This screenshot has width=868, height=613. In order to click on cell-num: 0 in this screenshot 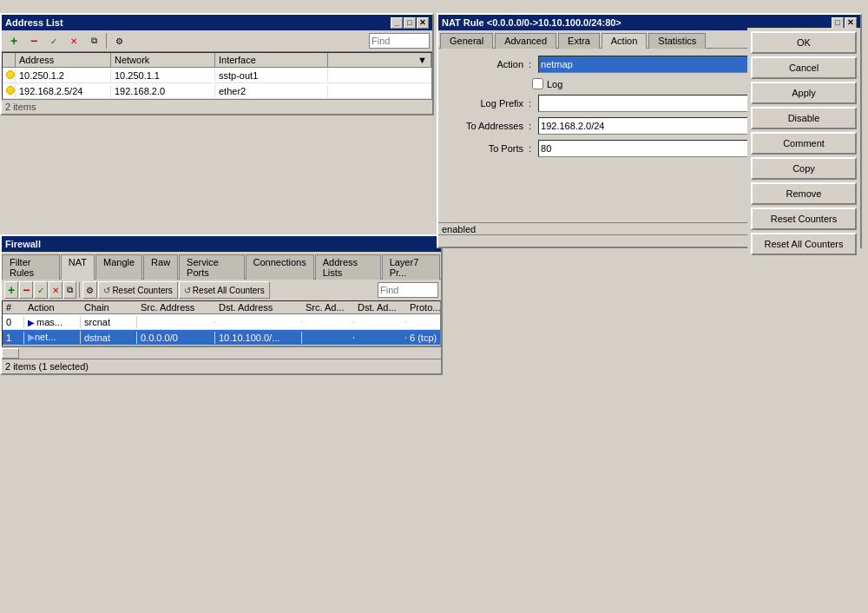, I will do `click(14, 322)`.